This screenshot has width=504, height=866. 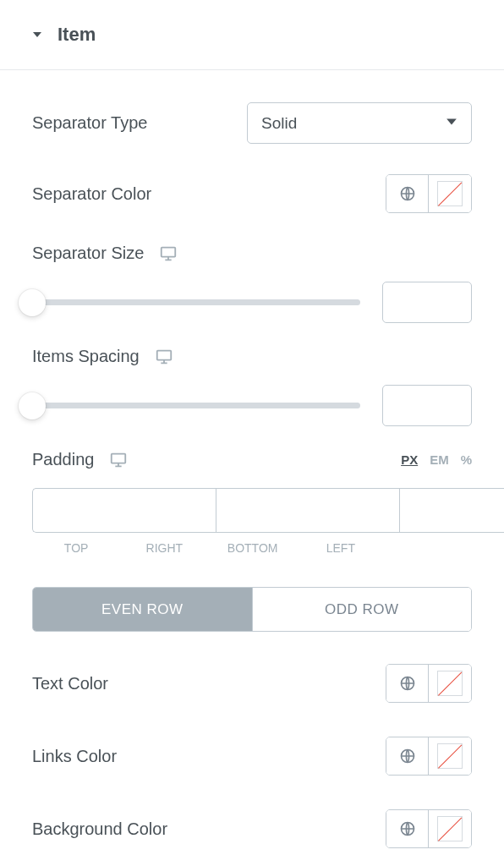 I want to click on unit-selector: PX EM %, so click(x=436, y=460).